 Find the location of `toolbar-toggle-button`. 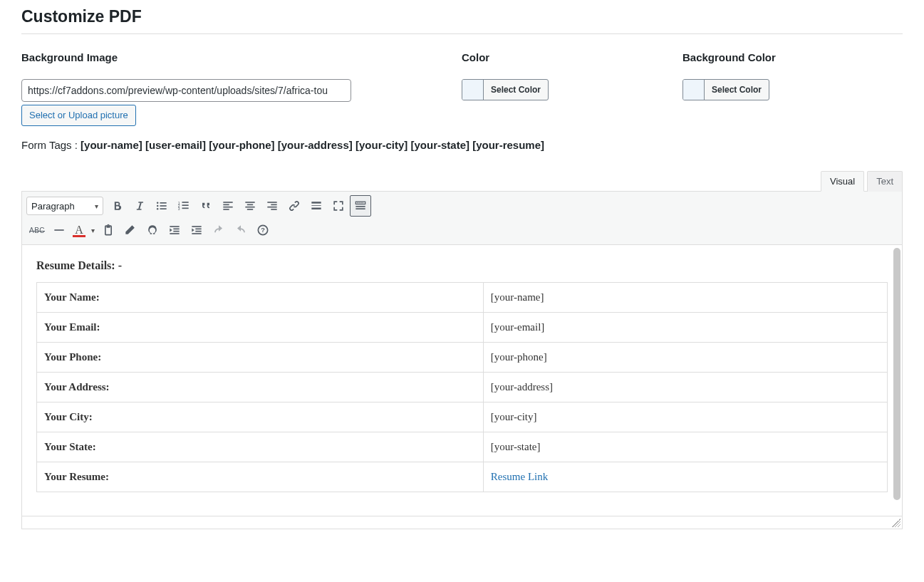

toolbar-toggle-button is located at coordinates (360, 206).